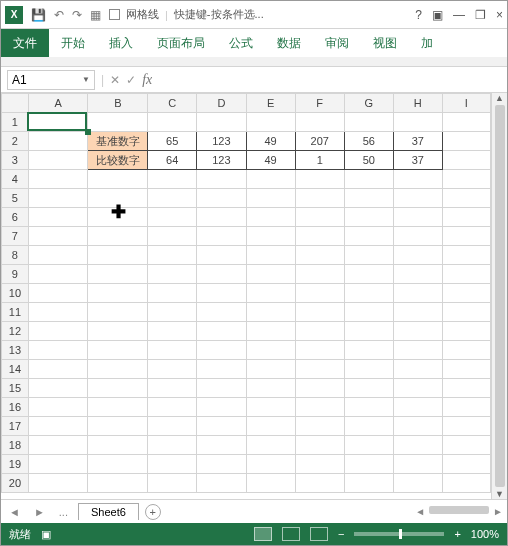  What do you see at coordinates (118, 350) in the screenshot?
I see `cell-B13` at bounding box center [118, 350].